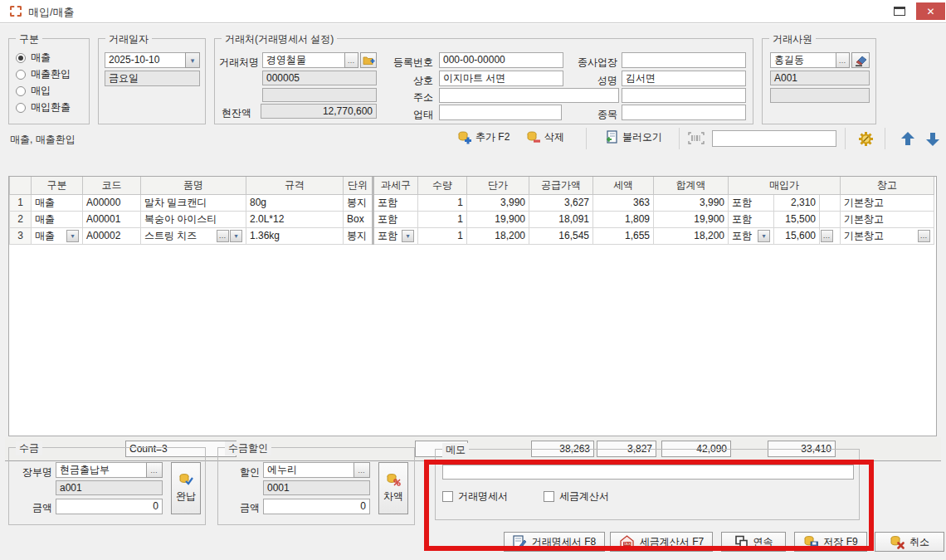 Image resolution: width=946 pixels, height=560 pixels. I want to click on radio-sales-return: 매출환입, so click(43, 75).